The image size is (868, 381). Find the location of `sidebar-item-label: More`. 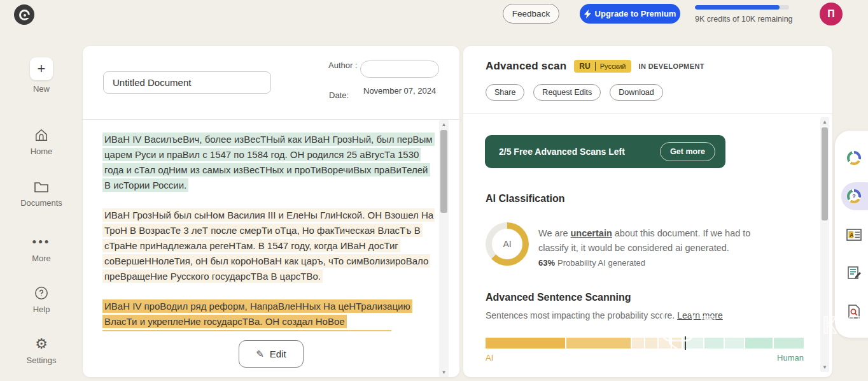

sidebar-item-label: More is located at coordinates (41, 259).